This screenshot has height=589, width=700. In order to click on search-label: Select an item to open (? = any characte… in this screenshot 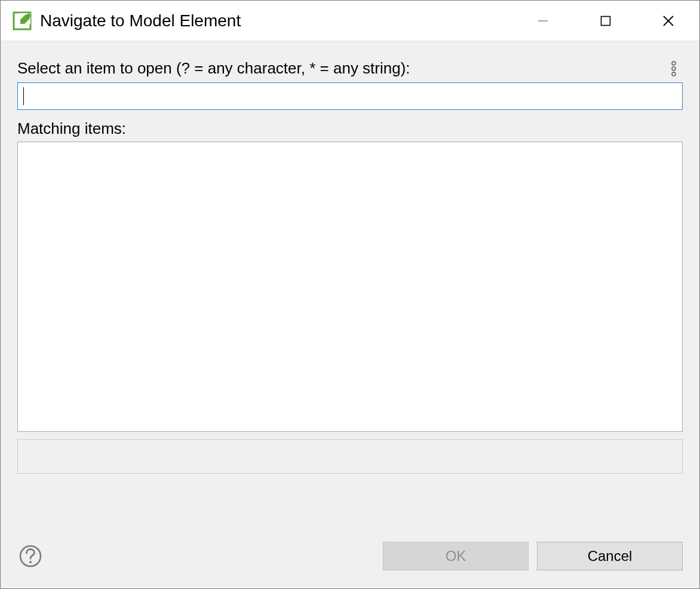, I will do `click(214, 68)`.